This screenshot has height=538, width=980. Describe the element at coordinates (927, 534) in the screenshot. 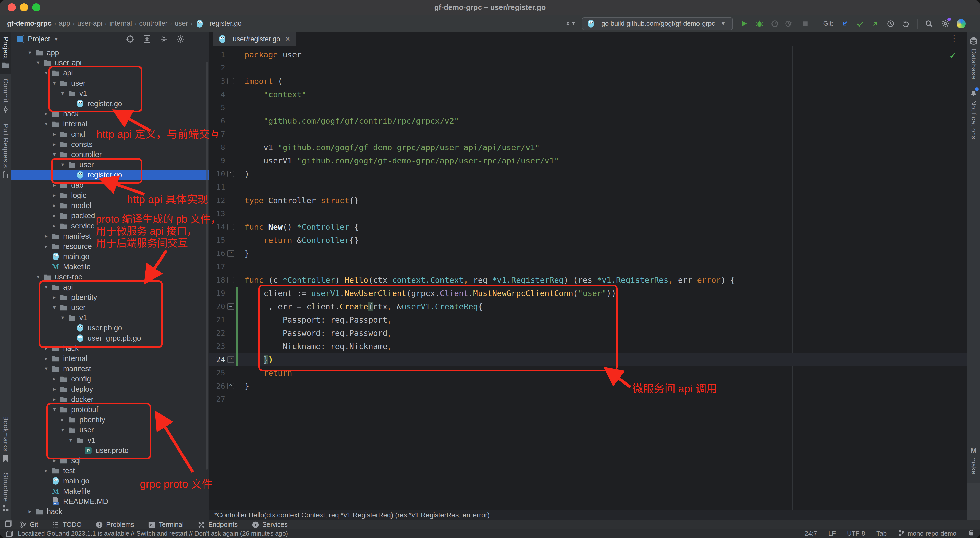

I see `git-branch-widget: mono-repo-demo` at that location.